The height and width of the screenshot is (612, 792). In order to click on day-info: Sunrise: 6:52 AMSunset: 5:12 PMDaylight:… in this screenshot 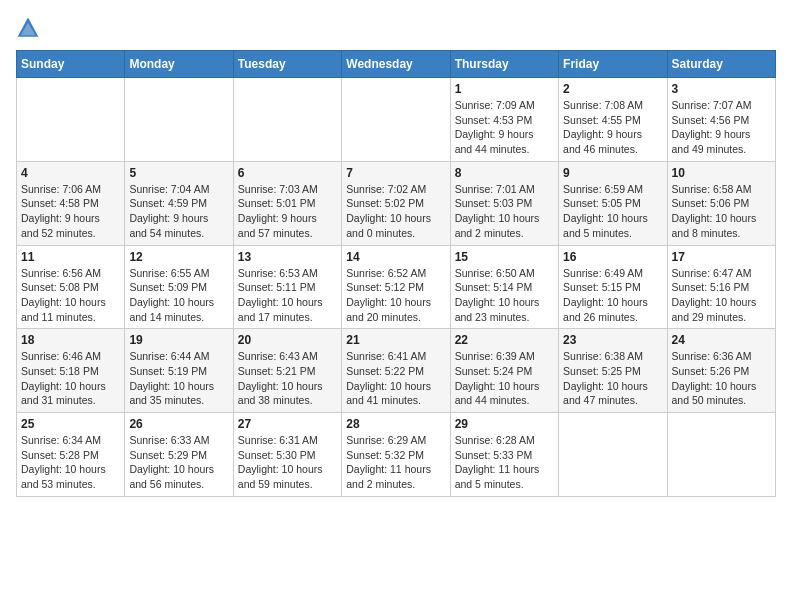, I will do `click(396, 296)`.